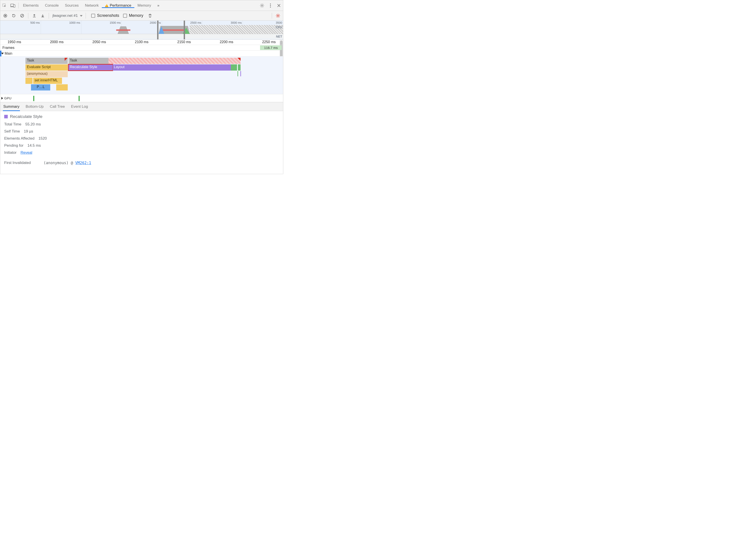 This screenshot has width=756, height=554. What do you see at coordinates (14, 42) in the screenshot?
I see `r2-tick: 1950 ms` at bounding box center [14, 42].